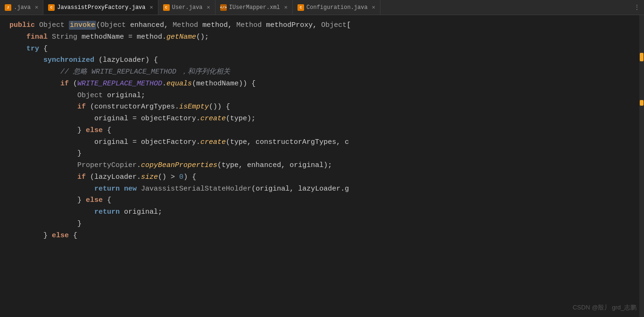 The height and width of the screenshot is (317, 644). I want to click on scrollbar-thumb-top, so click(642, 57).